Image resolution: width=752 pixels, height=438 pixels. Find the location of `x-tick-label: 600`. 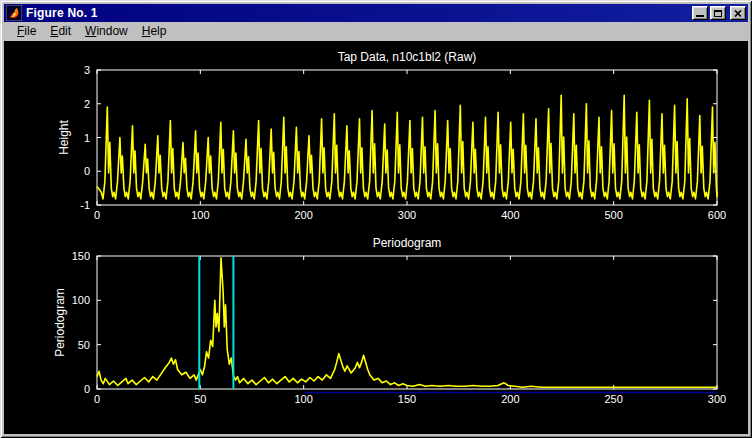

x-tick-label: 600 is located at coordinates (717, 215).